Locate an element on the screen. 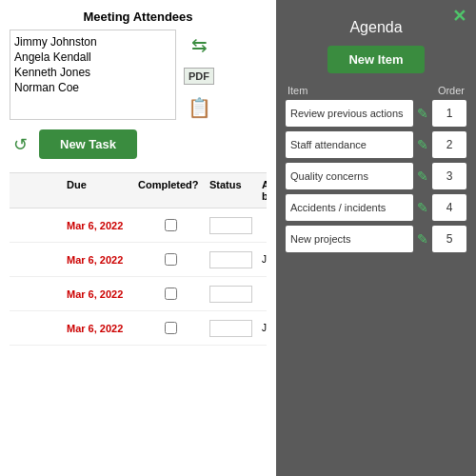 The height and width of the screenshot is (476, 476). document-icon: 📋 is located at coordinates (200, 108).